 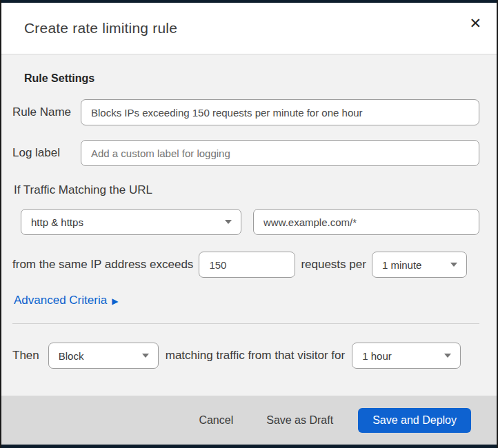 What do you see at coordinates (249, 29) in the screenshot?
I see `dialog-header: Create rate limiting rule ✕` at bounding box center [249, 29].